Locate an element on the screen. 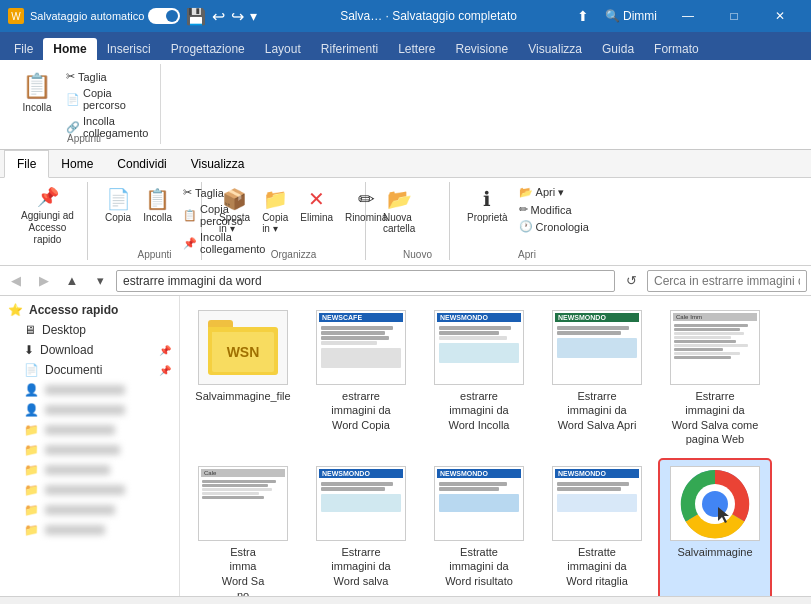 The width and height of the screenshot is (811, 604). elimina-icon: ✕ is located at coordinates (316, 199).